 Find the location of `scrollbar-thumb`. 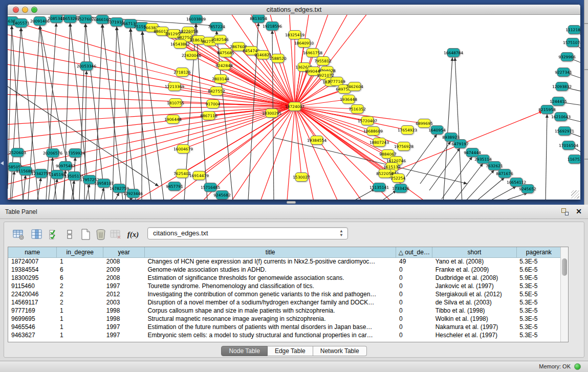

scrollbar-thumb is located at coordinates (564, 267).